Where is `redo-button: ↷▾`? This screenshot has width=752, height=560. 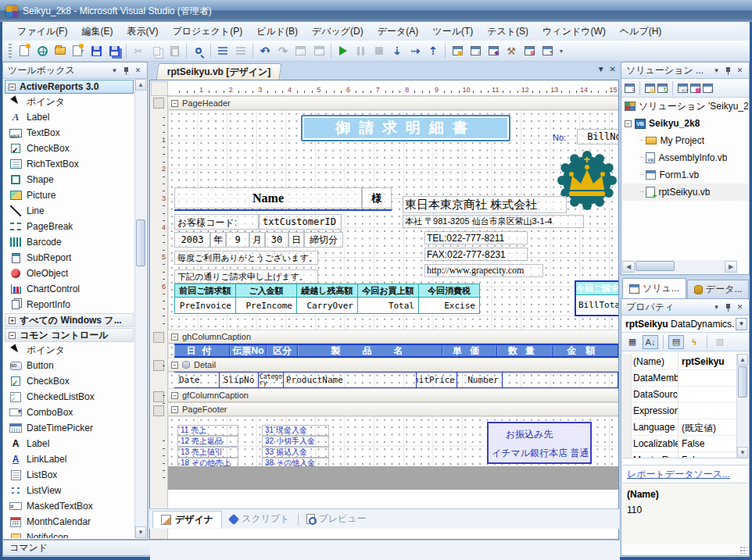 redo-button: ↷▾ is located at coordinates (283, 51).